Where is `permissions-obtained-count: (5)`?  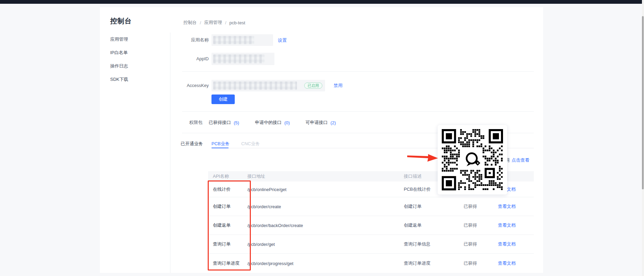
permissions-obtained-count: (5) is located at coordinates (236, 123).